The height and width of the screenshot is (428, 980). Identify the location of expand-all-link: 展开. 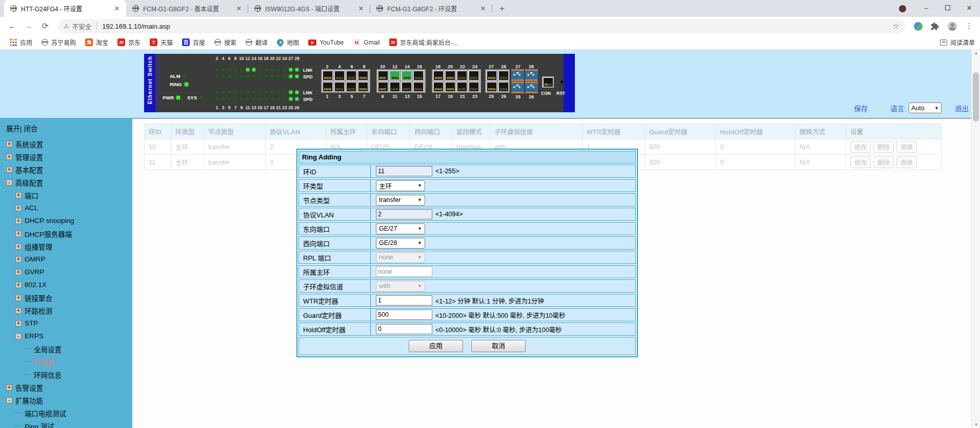
(13, 129).